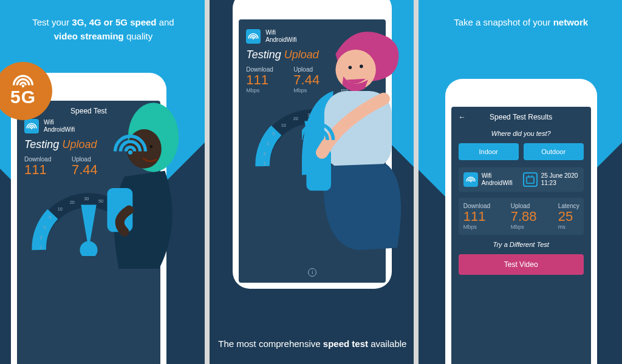 The image size is (622, 364). I want to click on svg-text: 30, so click(86, 199).